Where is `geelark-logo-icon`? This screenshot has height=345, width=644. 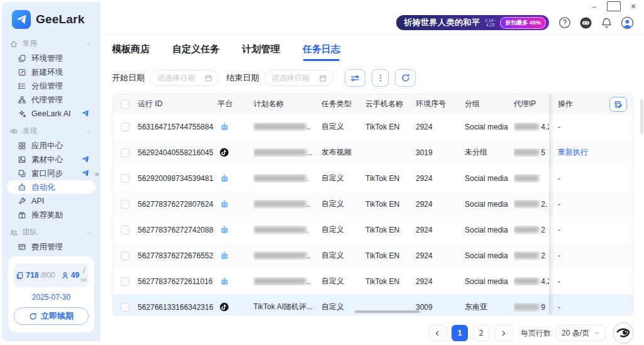 geelark-logo-icon is located at coordinates (21, 19).